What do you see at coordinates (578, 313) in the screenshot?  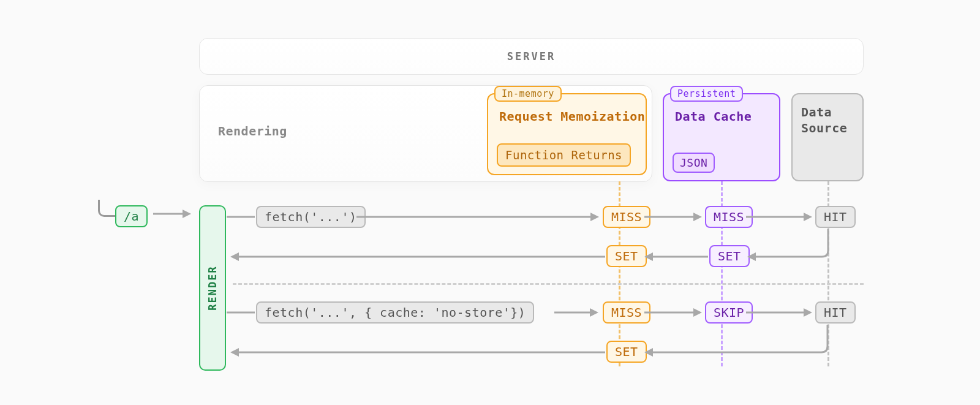 I see `arrow-fetch3-to-memo` at bounding box center [578, 313].